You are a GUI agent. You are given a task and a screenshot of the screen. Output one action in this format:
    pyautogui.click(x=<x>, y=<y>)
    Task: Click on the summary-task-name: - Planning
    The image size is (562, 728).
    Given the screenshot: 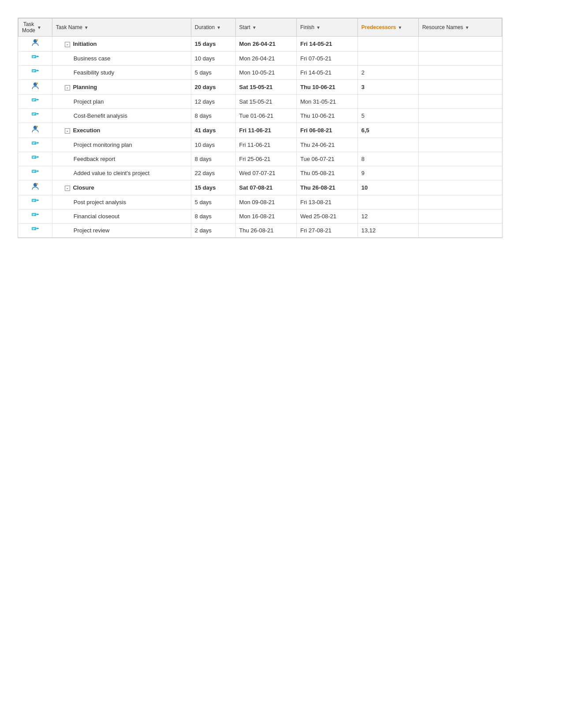 What is the action you would take?
    pyautogui.click(x=77, y=87)
    